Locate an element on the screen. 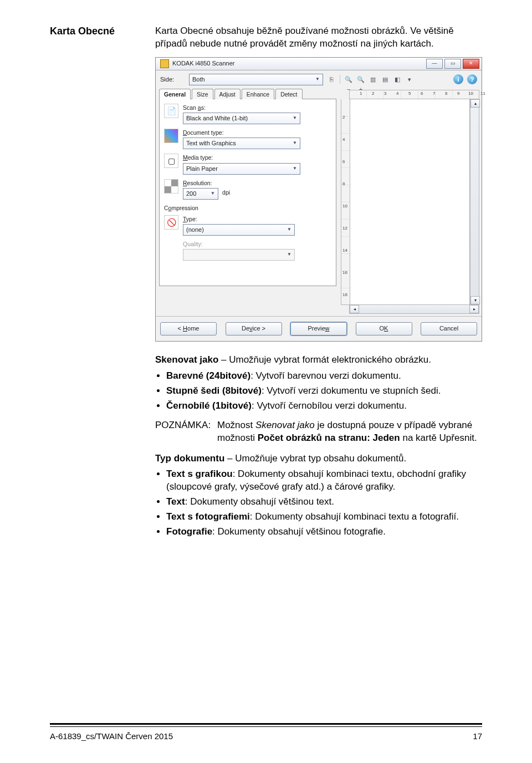  tab-general: General is located at coordinates (175, 94).